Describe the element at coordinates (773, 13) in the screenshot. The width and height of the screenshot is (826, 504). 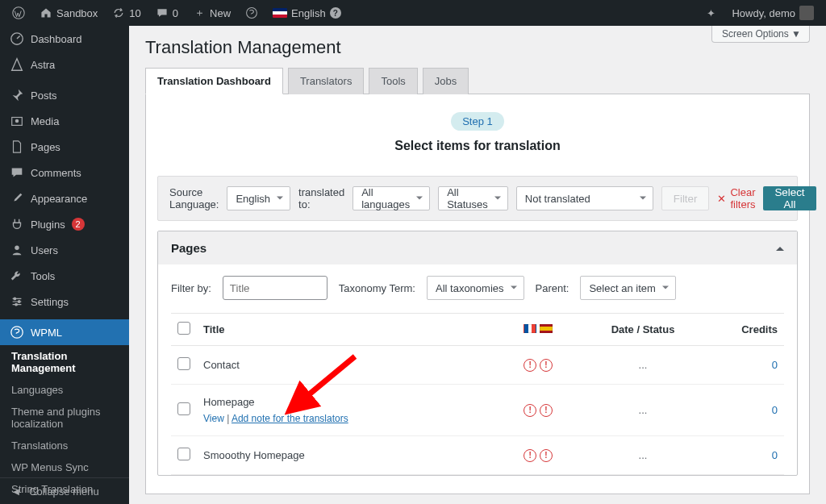
I see `account: Howdy, demo` at that location.